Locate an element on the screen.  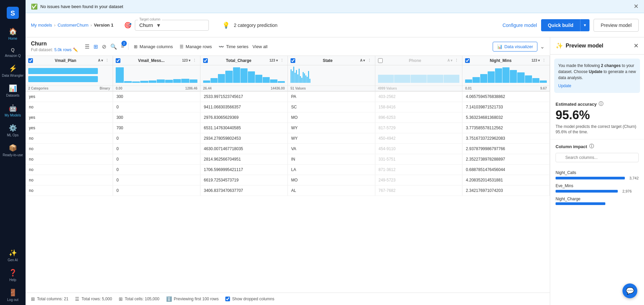
col-checkbox-vmail-plan is located at coordinates (31, 61).